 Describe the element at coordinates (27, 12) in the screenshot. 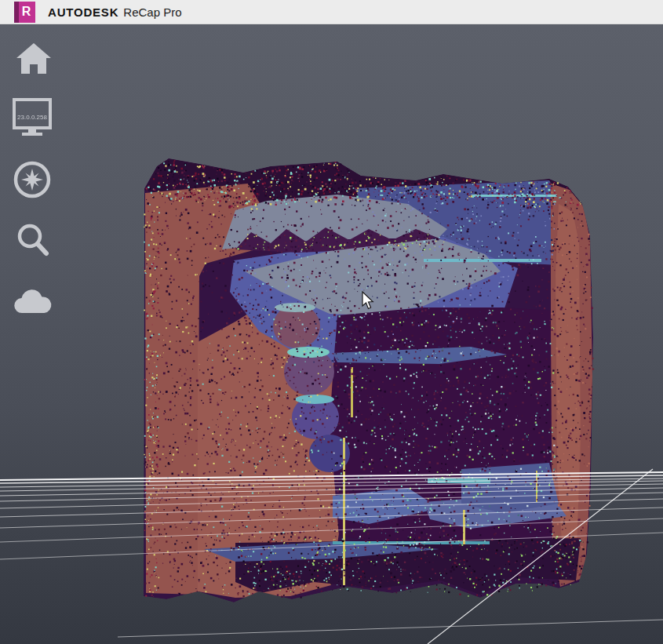

I see `recap-logo-letter: R` at that location.